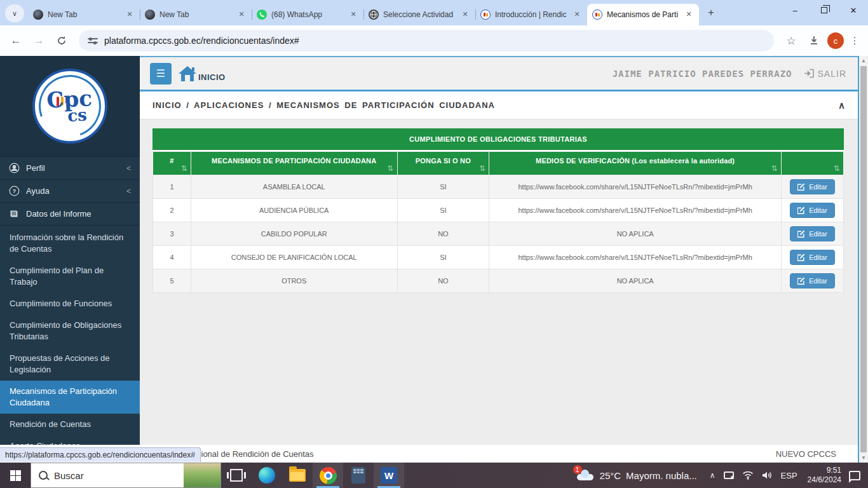  What do you see at coordinates (294, 187) in the screenshot?
I see `cell-mecanismo: ASAMBLEA LOCAL` at bounding box center [294, 187].